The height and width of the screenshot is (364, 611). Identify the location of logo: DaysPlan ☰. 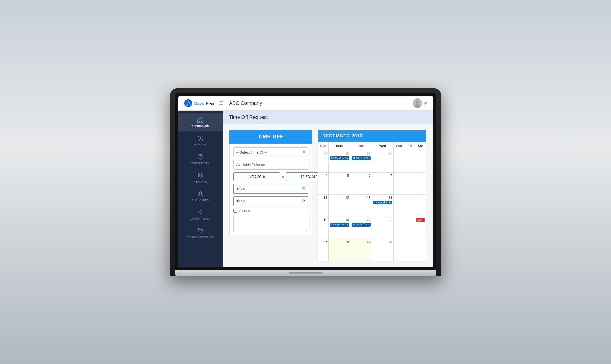
(204, 103).